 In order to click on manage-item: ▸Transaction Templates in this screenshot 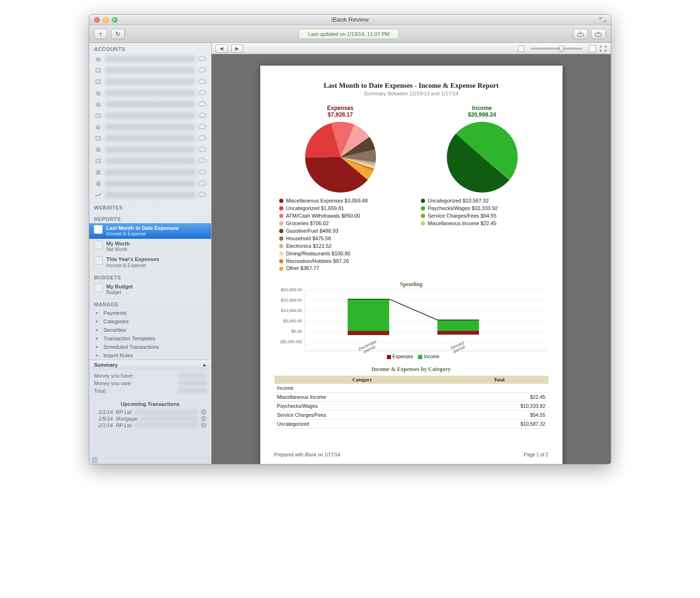, I will do `click(150, 338)`.